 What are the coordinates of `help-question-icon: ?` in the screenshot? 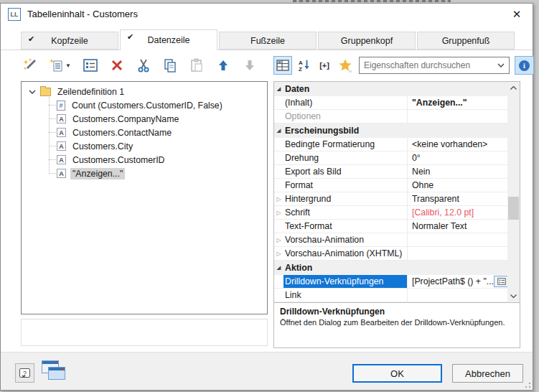 It's located at (24, 373).